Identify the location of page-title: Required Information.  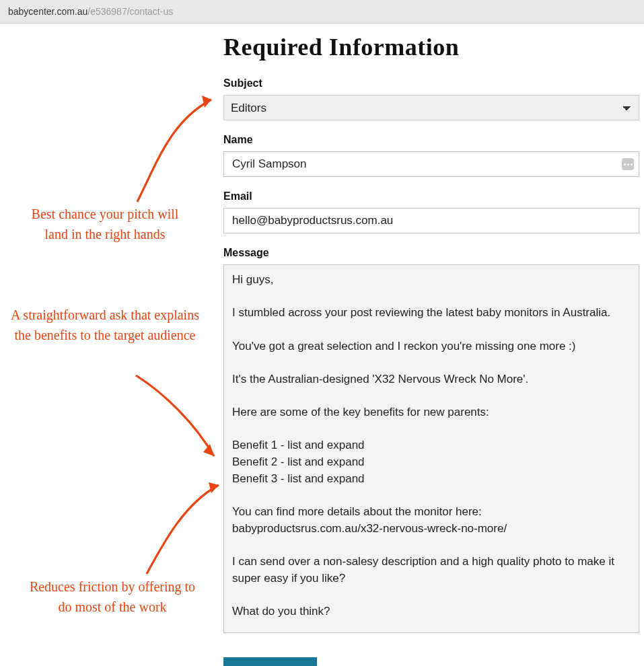
(431, 47).